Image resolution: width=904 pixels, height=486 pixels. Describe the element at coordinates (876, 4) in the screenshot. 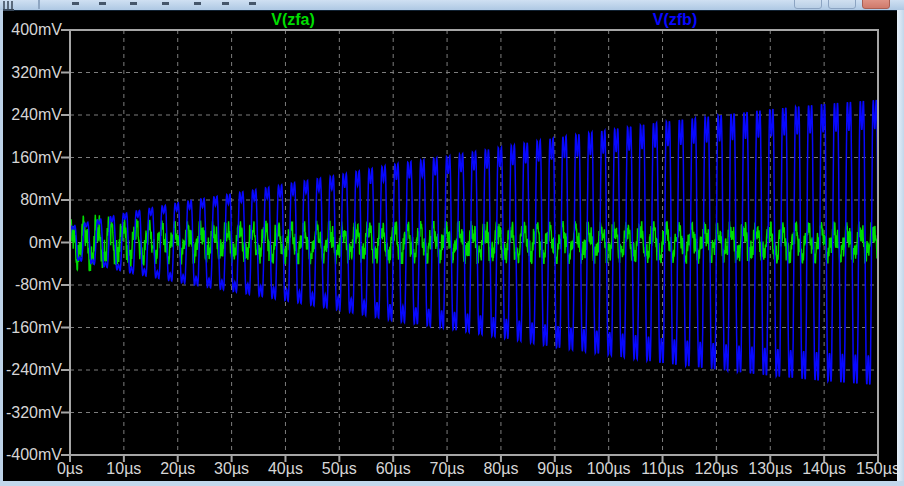

I see `close-button` at that location.